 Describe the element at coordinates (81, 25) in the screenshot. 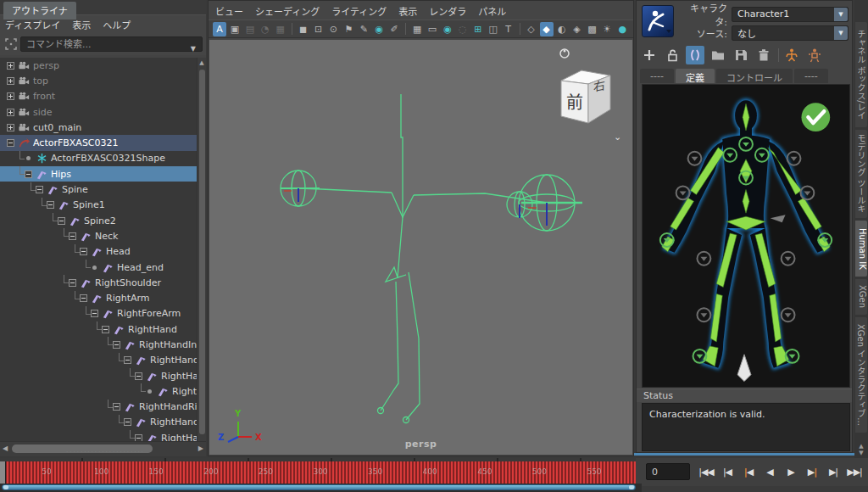

I see `outliner-menu-1: 表示` at that location.